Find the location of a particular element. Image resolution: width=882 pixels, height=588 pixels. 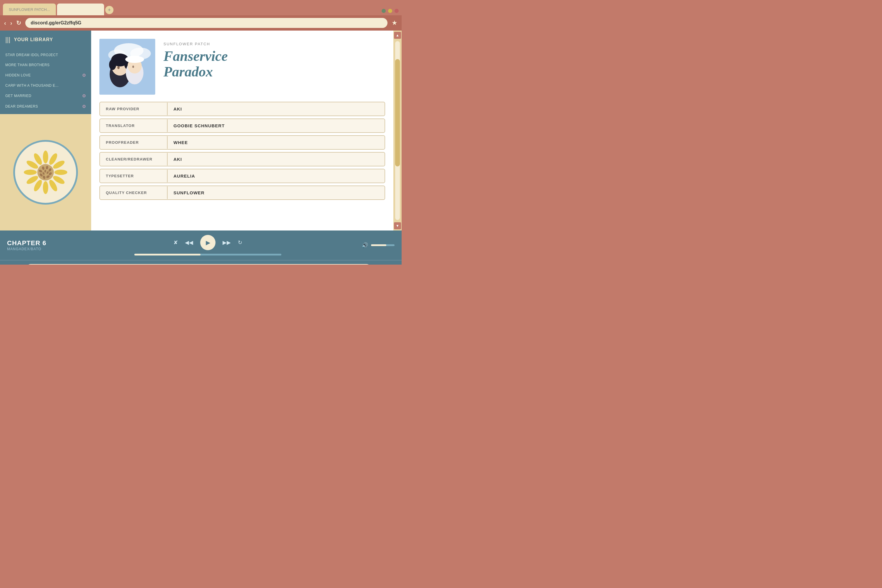

list-item: GET MARRIED ❂ is located at coordinates (46, 96).